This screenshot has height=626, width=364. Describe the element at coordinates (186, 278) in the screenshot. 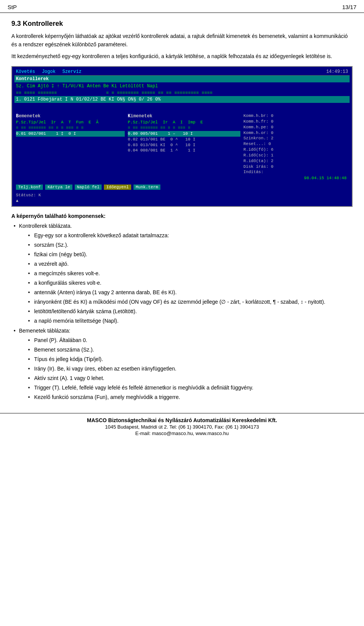

I see `sub-list-kontrollerek: Egy-egy sor a kontrollerek következő ada…` at that location.